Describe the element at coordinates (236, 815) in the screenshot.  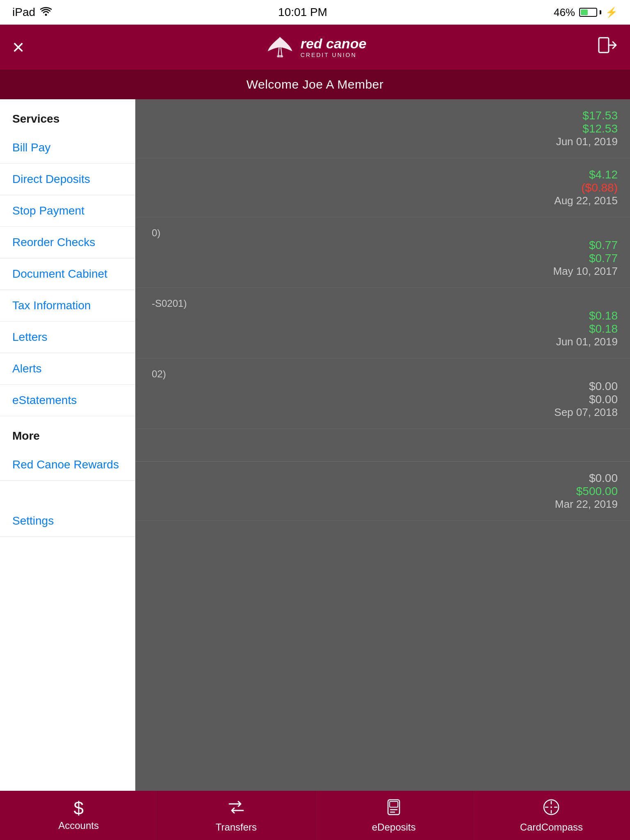
I see `nav-transfers: Transfers` at that location.